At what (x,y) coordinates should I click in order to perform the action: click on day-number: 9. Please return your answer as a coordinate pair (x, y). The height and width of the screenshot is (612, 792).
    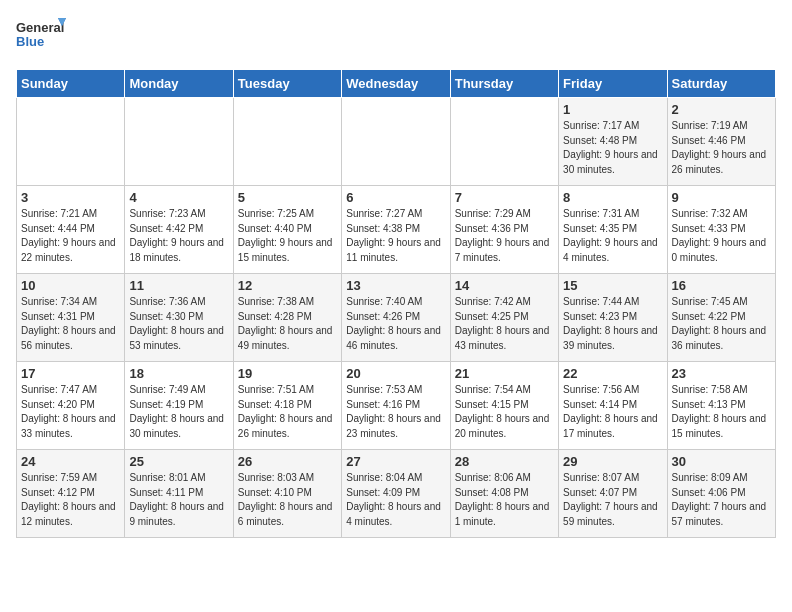
    Looking at the image, I should click on (722, 198).